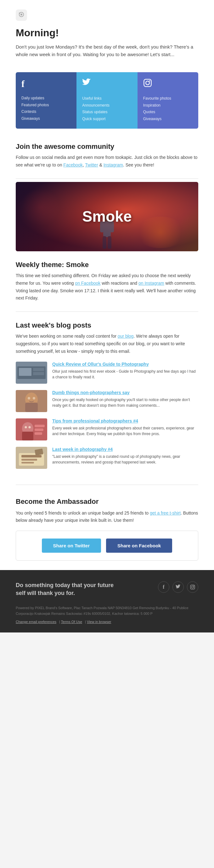  I want to click on blog-title: Last week's blog posts, so click(107, 326).